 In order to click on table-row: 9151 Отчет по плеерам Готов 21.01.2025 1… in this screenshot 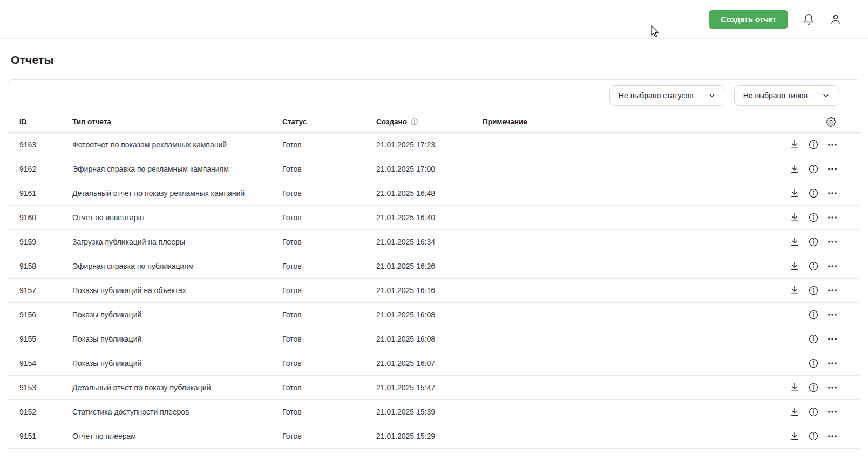, I will do `click(434, 436)`.